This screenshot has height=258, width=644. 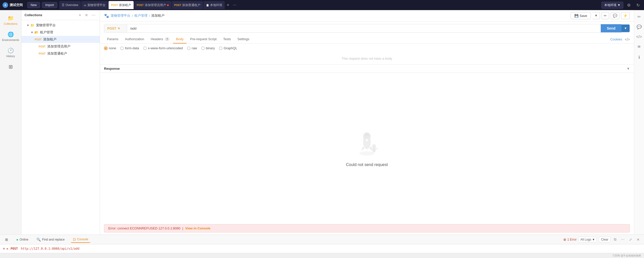 I want to click on body-none-option: none, so click(x=110, y=48).